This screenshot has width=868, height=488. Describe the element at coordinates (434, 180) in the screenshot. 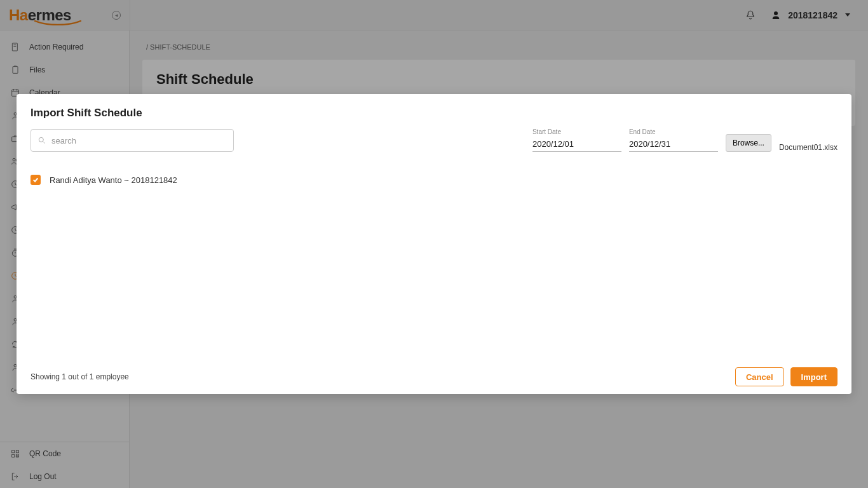

I see `employee-row: Randi Aditya Wanto ~ 2018121842` at that location.